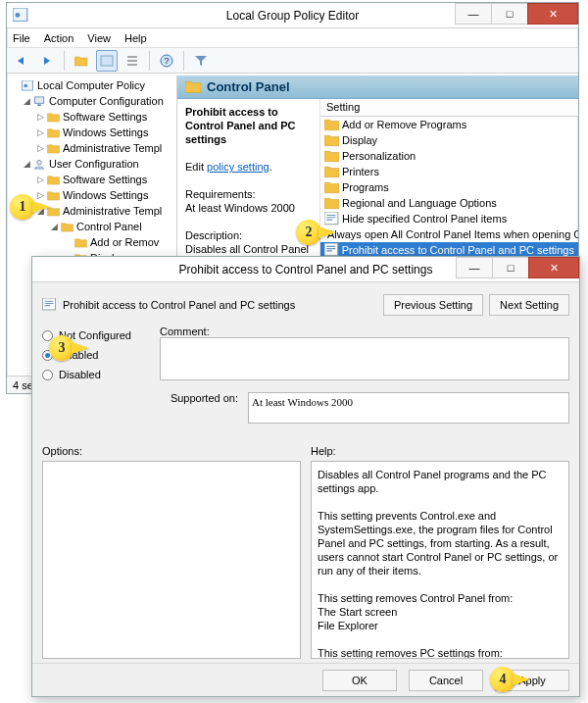 Image resolution: width=588 pixels, height=703 pixels. I want to click on tree-item: Add or Remov, so click(92, 242).